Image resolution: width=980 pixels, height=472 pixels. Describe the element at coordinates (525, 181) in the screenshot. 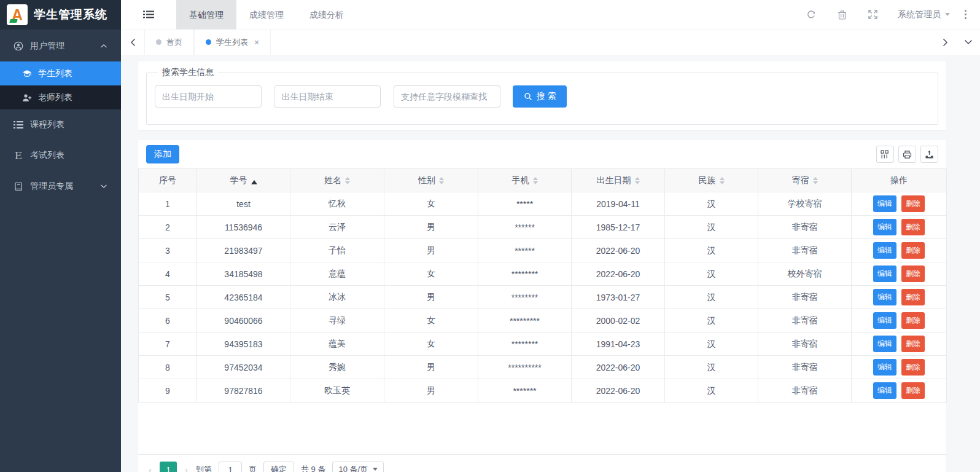

I see `column-header: 手机` at that location.